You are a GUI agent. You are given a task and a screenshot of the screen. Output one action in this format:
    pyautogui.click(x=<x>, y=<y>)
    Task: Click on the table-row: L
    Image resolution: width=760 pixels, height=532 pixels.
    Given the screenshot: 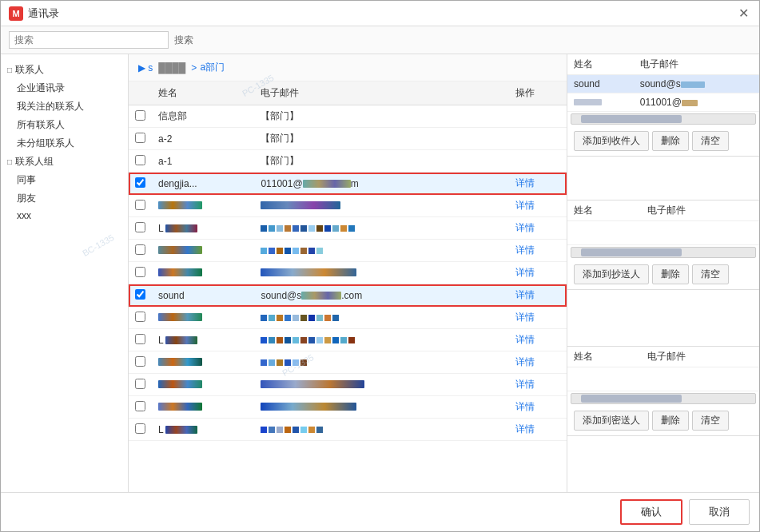 What is the action you would take?
    pyautogui.click(x=348, y=340)
    